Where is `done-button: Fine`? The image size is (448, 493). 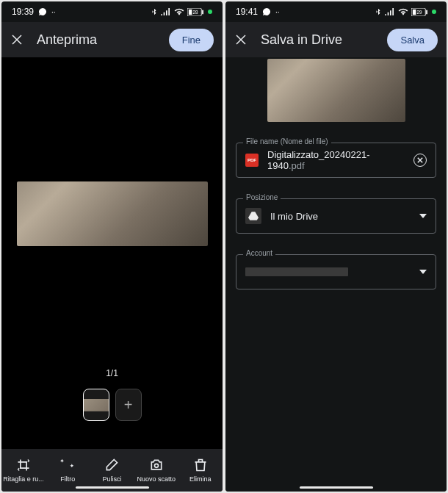 done-button: Fine is located at coordinates (191, 40).